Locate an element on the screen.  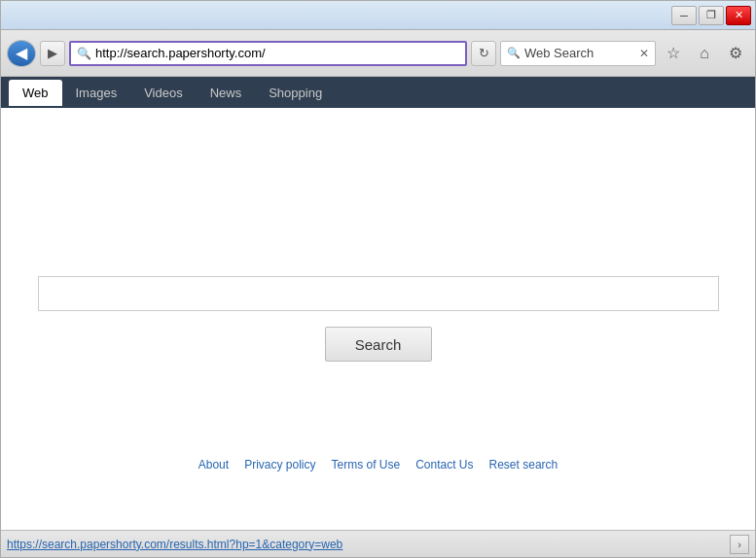
browser-search-wrapper: 🔍 Web Search ✕ is located at coordinates (578, 53).